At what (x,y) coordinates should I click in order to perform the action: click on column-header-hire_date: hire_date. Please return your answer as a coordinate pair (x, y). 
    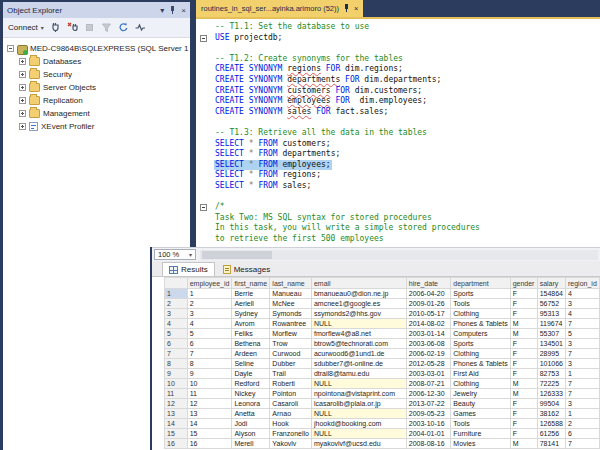
    Looking at the image, I should click on (428, 284).